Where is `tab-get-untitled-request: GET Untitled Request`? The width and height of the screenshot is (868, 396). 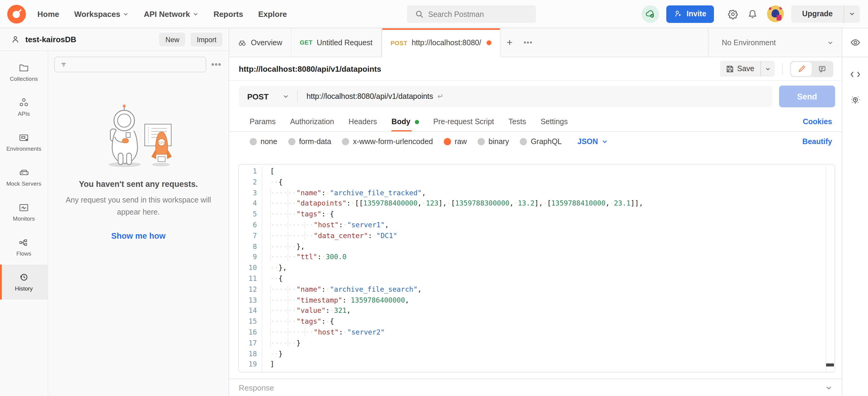
tab-get-untitled-request: GET Untitled Request is located at coordinates (336, 42).